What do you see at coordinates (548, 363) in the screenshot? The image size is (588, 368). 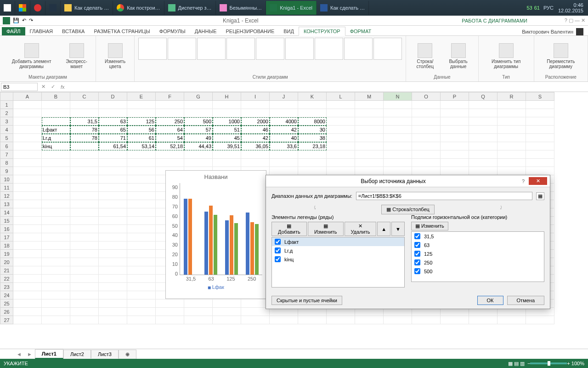 I see `zoom-slider` at bounding box center [548, 363].